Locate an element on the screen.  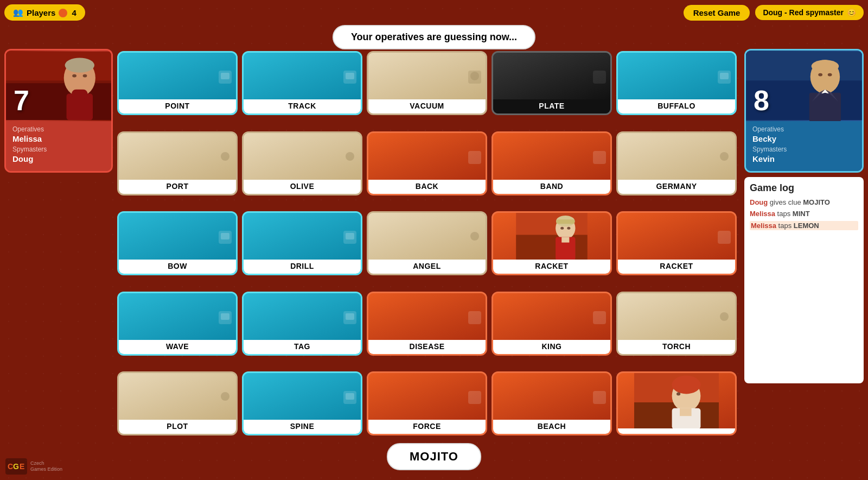
blue-spymasters-name: Kevin is located at coordinates (804, 159).